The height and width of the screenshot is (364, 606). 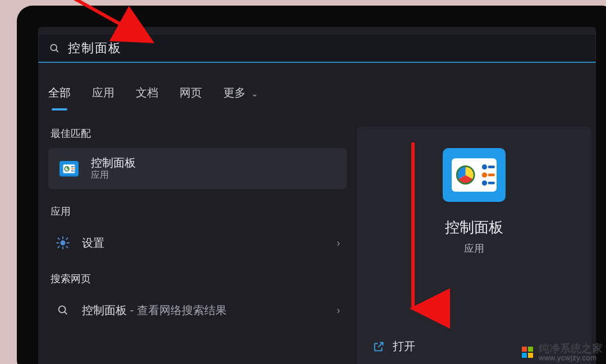 I want to click on web-item-search: 控制面板 - 查看网络搜索结果 ›, so click(x=198, y=310).